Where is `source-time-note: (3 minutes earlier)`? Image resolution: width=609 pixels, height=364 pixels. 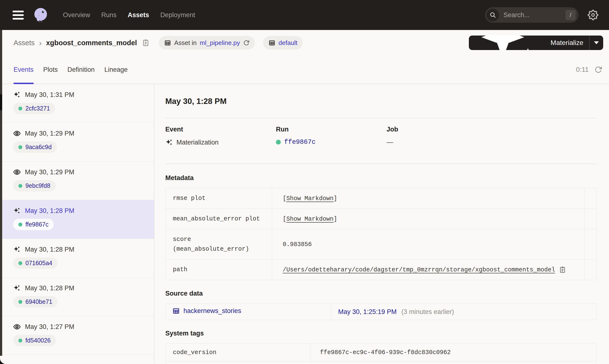
source-time-note: (3 minutes earlier) is located at coordinates (428, 312).